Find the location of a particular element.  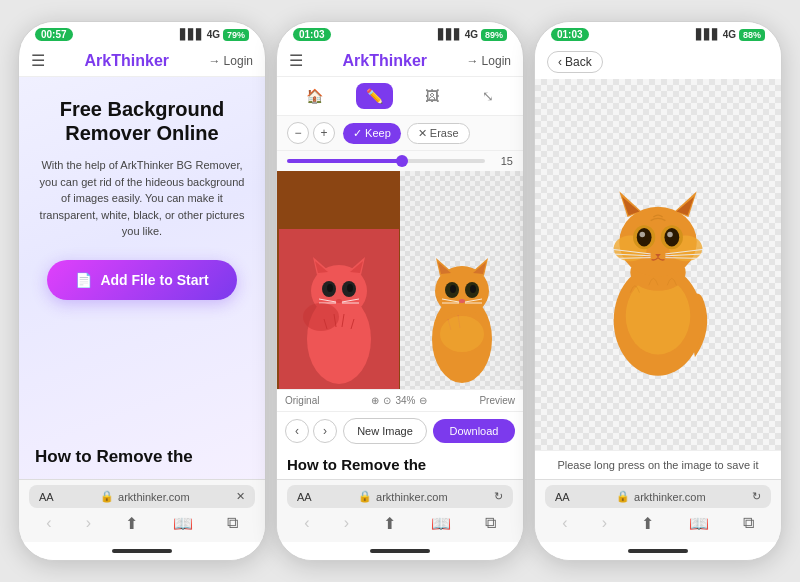

add-file-button: 📄 Add File to Start is located at coordinates (142, 280).